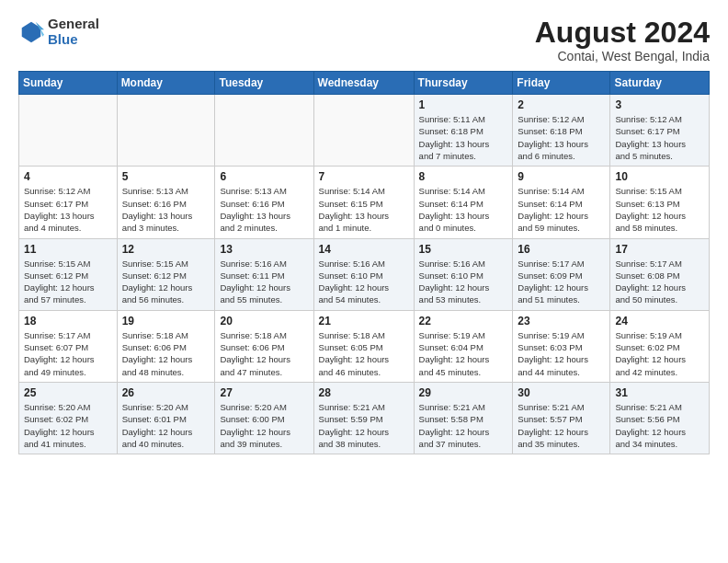 Image resolution: width=728 pixels, height=563 pixels. Describe the element at coordinates (364, 202) in the screenshot. I see `table-cell: 7Sunrise: 5:14 AMSunset: 6:15 PMDaylight…` at that location.